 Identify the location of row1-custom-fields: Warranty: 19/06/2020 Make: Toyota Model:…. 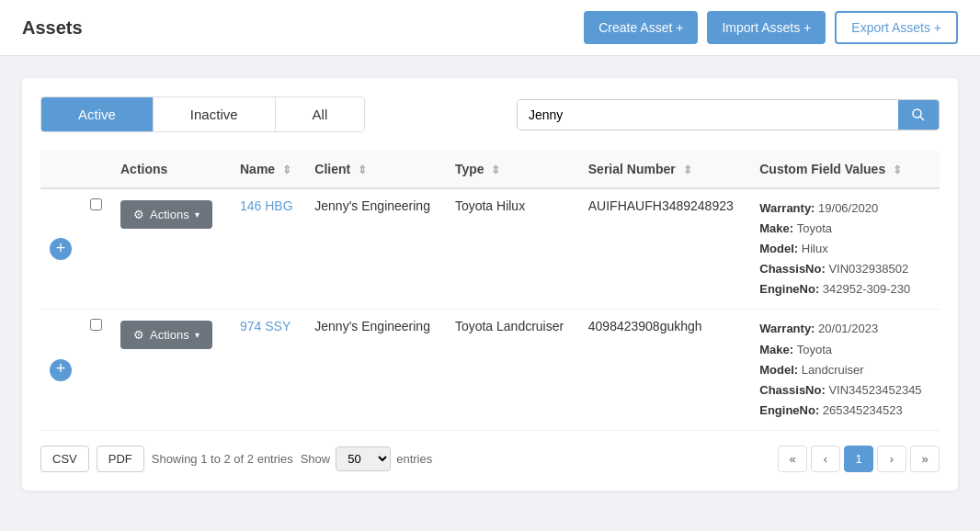
(845, 249).